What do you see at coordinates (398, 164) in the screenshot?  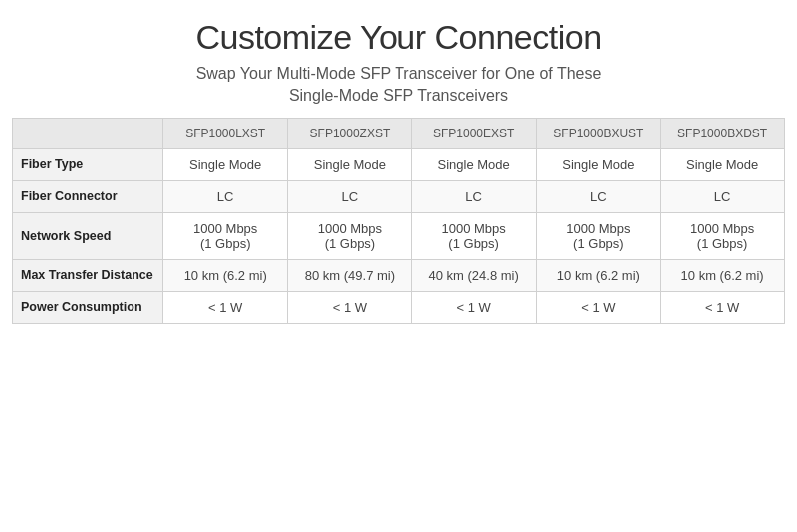 I see `table-row: Fiber TypeSingle ModeSingle ModeSingle M…` at bounding box center [398, 164].